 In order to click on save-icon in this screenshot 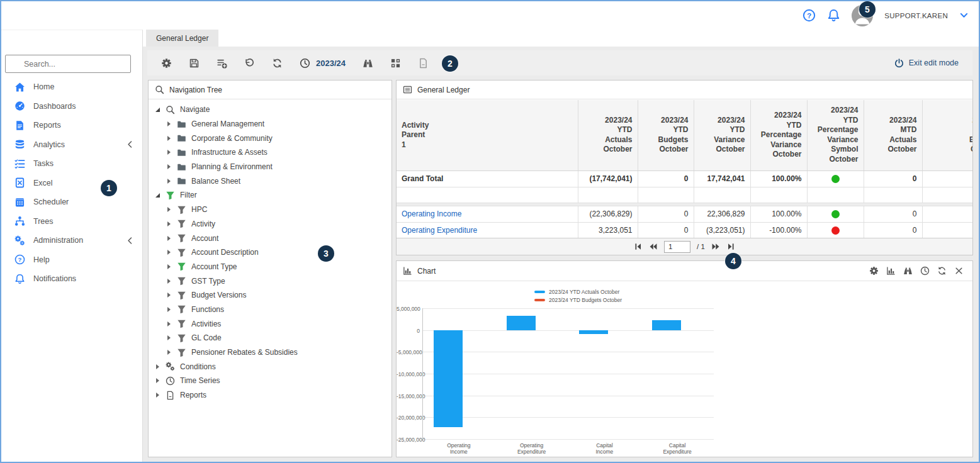, I will do `click(194, 63)`.